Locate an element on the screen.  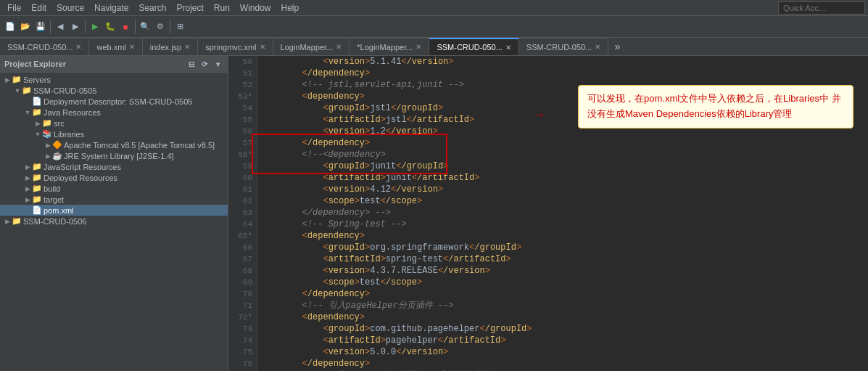
tree-icon-build: 📁 is located at coordinates (37, 189).